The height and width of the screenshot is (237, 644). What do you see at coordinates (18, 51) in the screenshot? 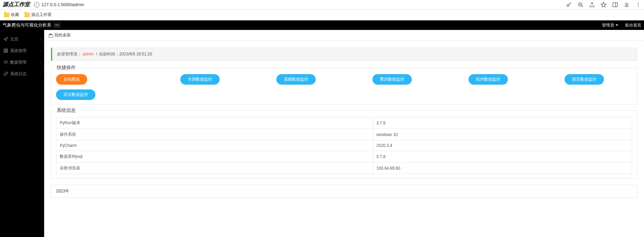
I see `sidebar-item-label: 系统管理` at bounding box center [18, 51].